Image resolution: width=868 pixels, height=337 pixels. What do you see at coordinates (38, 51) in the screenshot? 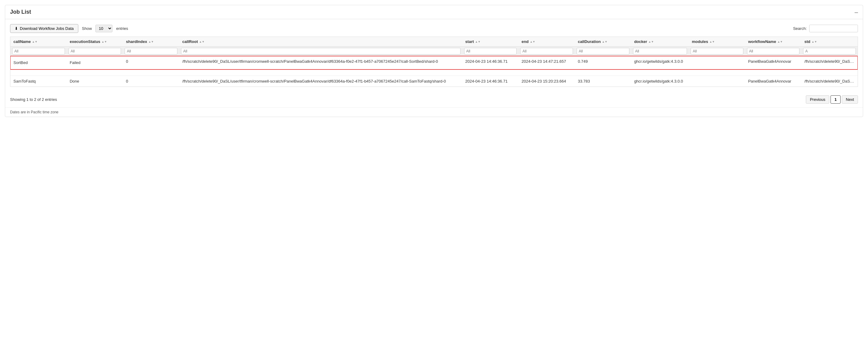
I see `filter-input-callName` at bounding box center [38, 51].